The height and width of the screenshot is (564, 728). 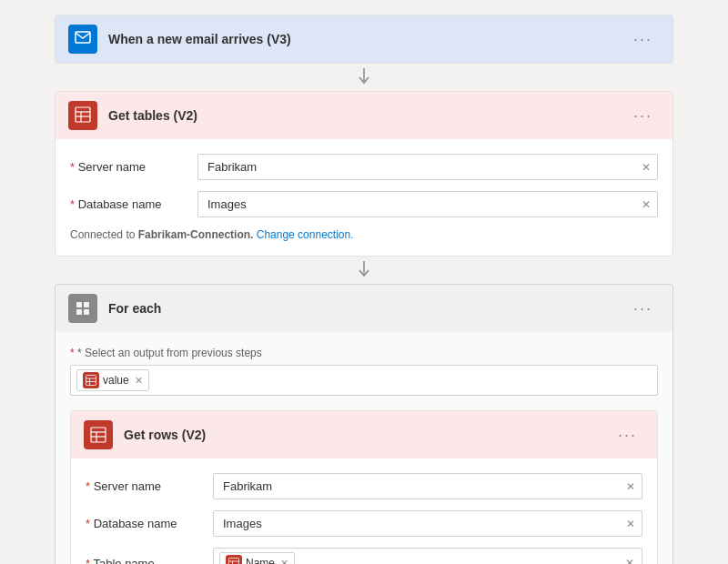 I want to click on step2-server-row: * Server name ✕, so click(x=364, y=167).